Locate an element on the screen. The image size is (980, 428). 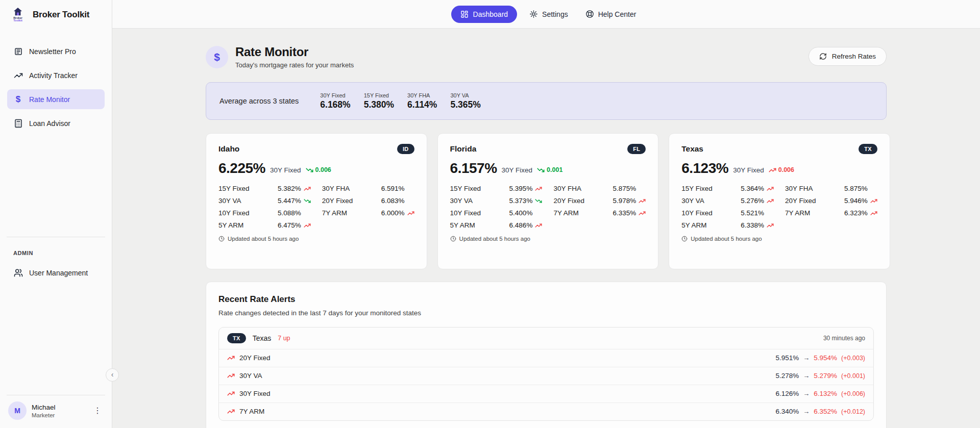
rate-change-value: 0.001 is located at coordinates (554, 170).